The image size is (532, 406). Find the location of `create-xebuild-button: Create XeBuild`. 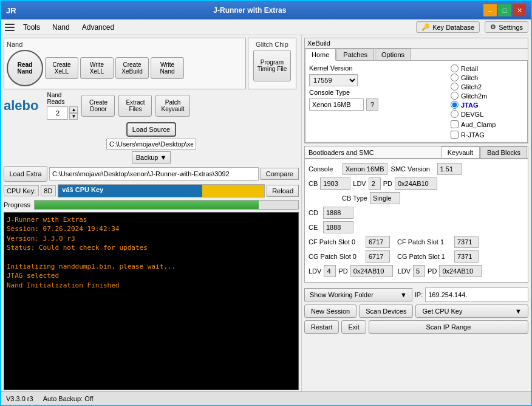

create-xebuild-button: Create XeBuild is located at coordinates (132, 68).